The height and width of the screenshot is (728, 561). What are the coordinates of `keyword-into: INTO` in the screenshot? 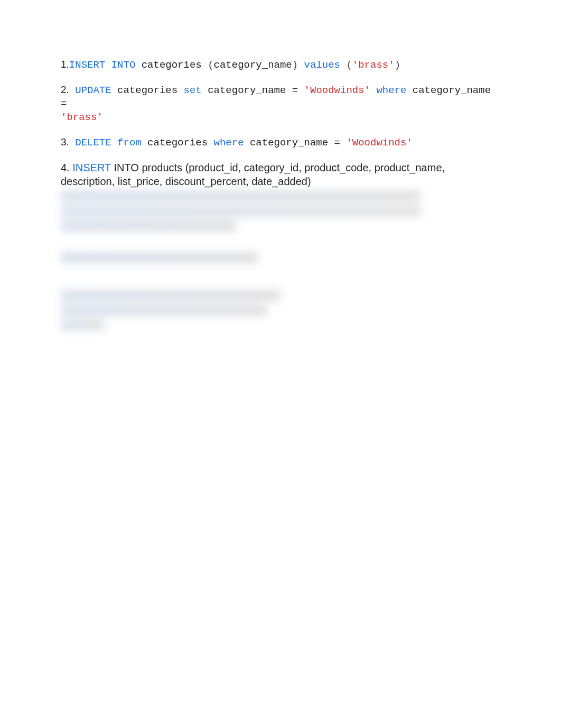 It's located at (120, 65).